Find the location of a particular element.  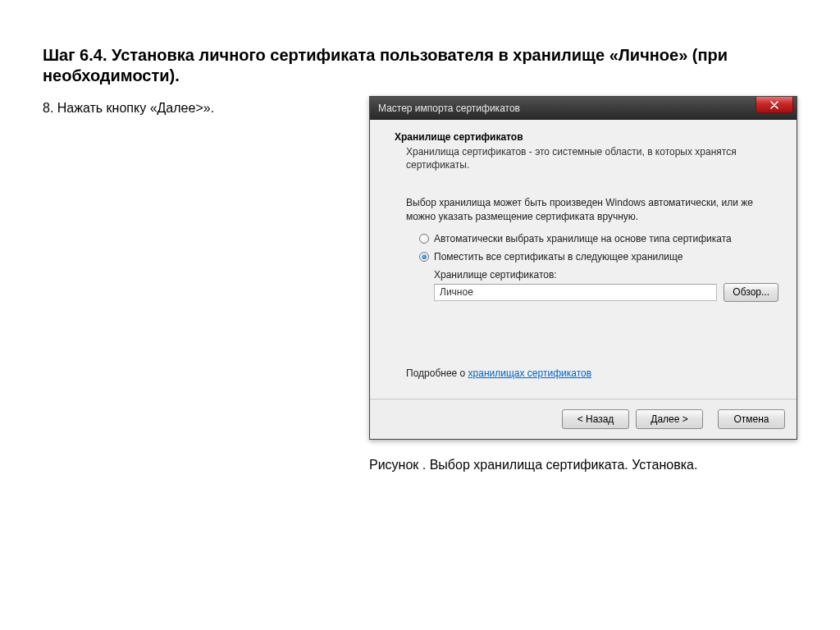

back-button: < Назад is located at coordinates (596, 419).